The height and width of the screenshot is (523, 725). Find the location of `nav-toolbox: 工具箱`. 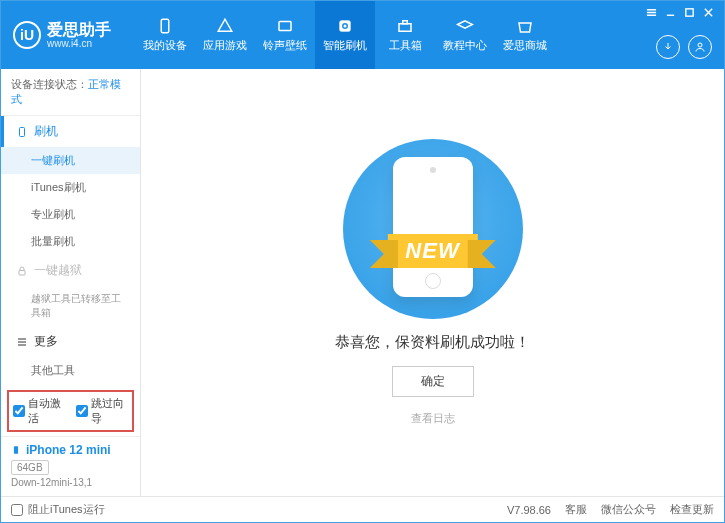

nav-toolbox: 工具箱 is located at coordinates (405, 35).